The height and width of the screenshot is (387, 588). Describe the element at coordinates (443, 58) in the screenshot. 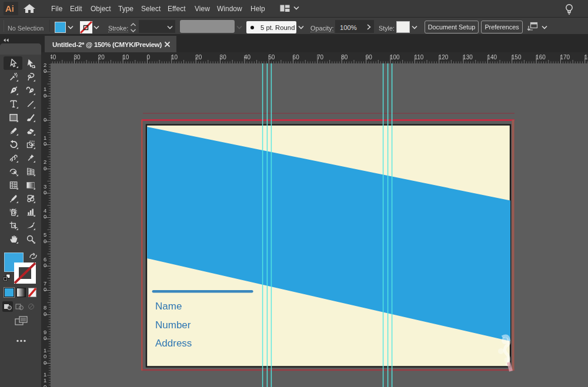

I see `svg-text: 120` at that location.